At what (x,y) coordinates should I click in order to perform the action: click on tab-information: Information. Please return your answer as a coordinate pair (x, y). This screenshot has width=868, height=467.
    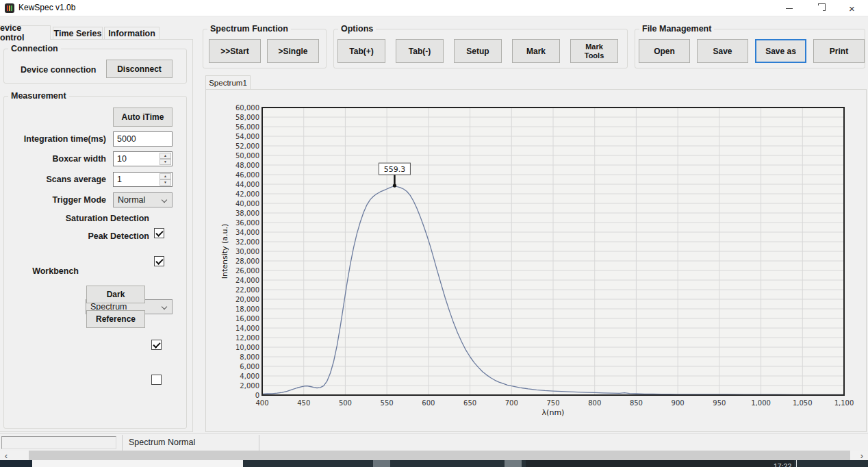
    Looking at the image, I should click on (131, 33).